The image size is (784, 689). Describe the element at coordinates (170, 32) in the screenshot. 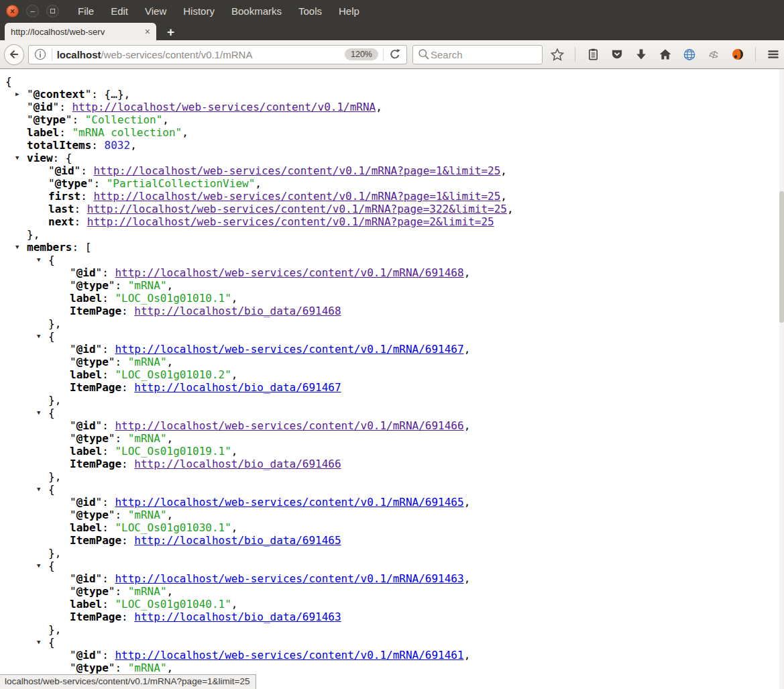

I see `new-tab-button: +` at that location.